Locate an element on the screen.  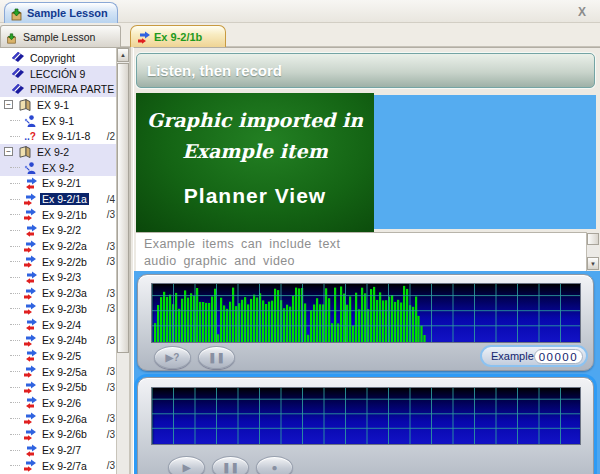
tree-item-label: Ex 9-2/7 is located at coordinates (62, 450).